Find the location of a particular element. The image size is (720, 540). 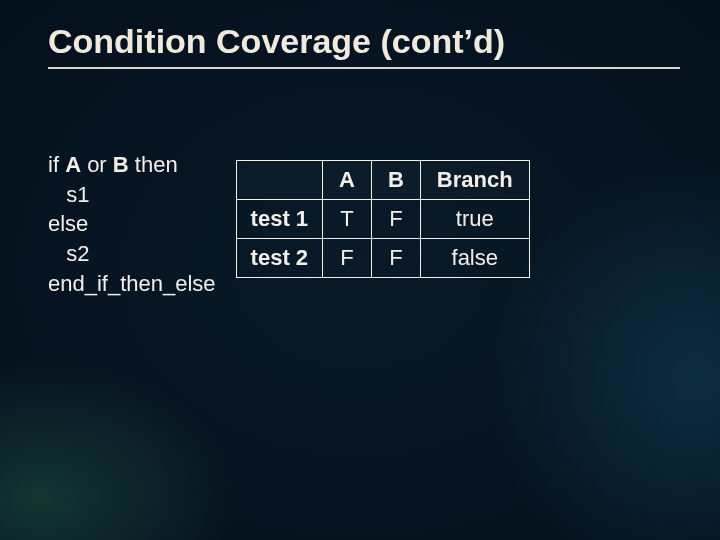

row-name: test 1 is located at coordinates (279, 220).